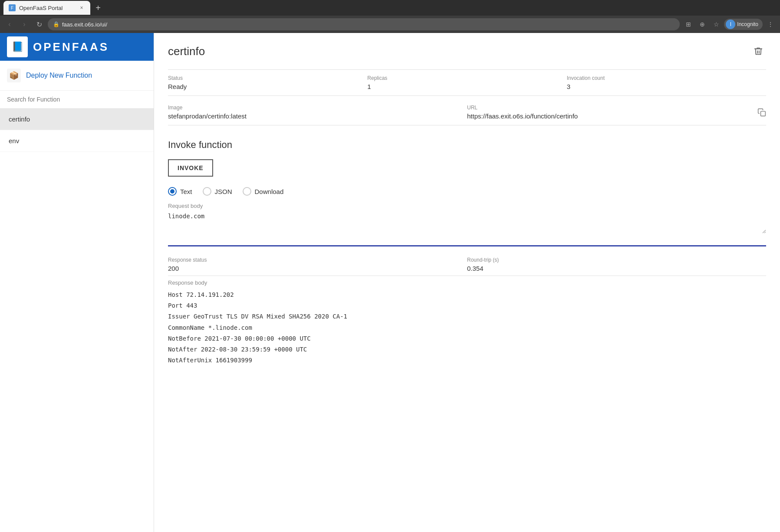  What do you see at coordinates (77, 119) in the screenshot?
I see `function-item-certinfo: certinfo` at bounding box center [77, 119].